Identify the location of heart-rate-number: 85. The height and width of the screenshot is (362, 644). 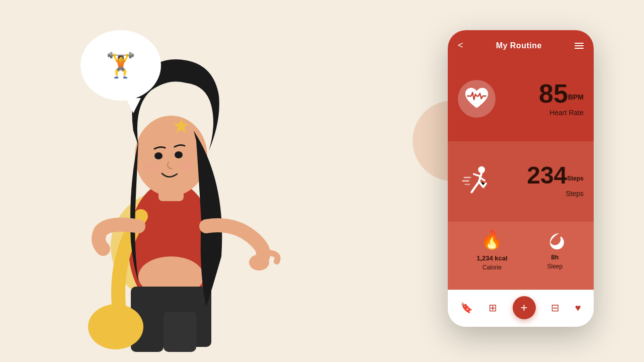
(553, 94).